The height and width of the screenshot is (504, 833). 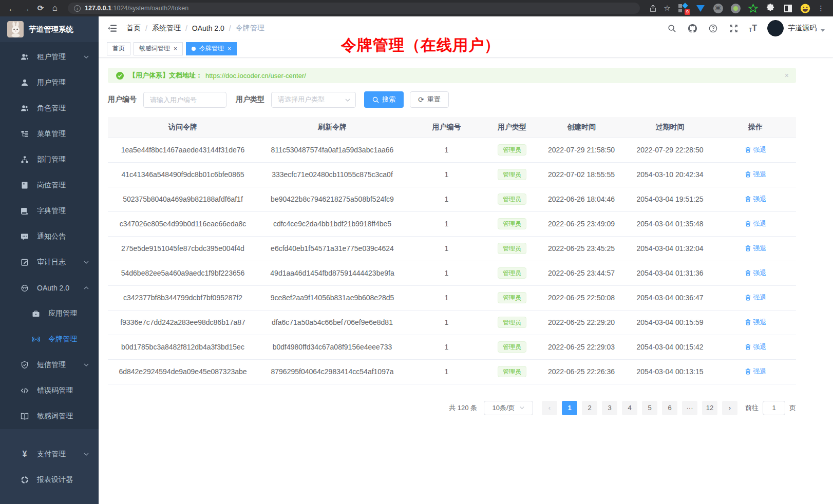 I want to click on sidebar-item-通知公告: 通知公告, so click(x=49, y=237).